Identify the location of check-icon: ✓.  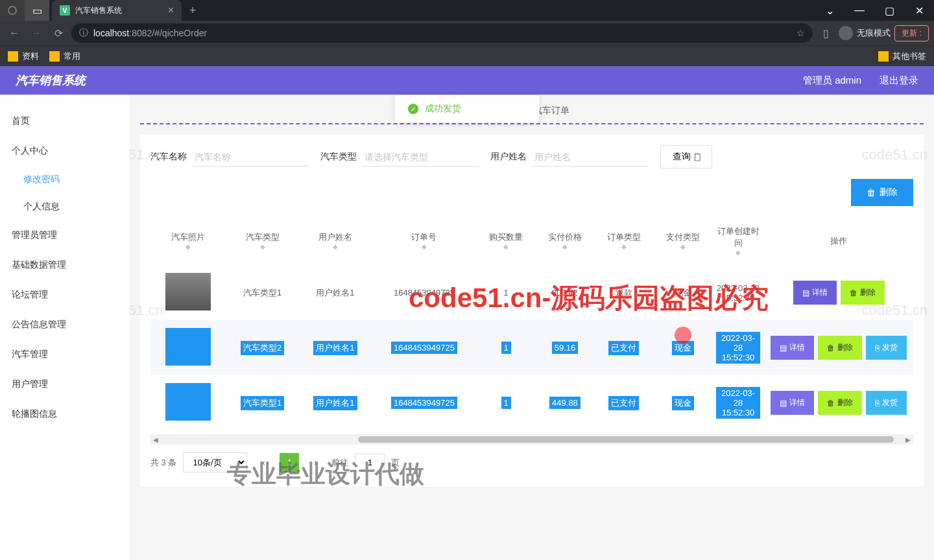
(413, 109).